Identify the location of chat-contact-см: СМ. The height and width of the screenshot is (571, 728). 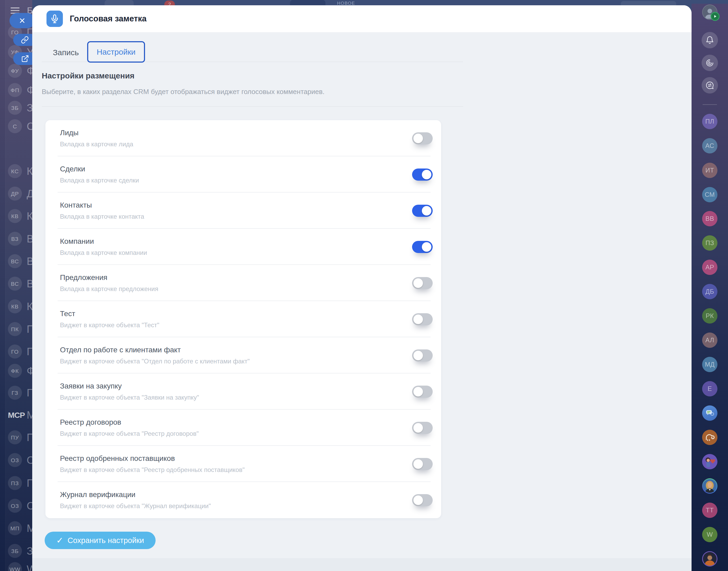
(710, 195).